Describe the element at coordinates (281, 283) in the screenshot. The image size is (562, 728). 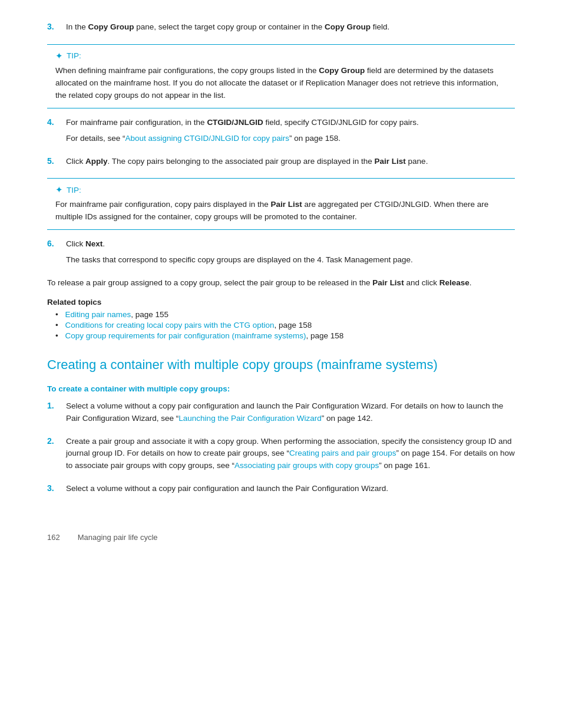
I see `release-paragraph: To release a pair group assigned to a co…` at that location.